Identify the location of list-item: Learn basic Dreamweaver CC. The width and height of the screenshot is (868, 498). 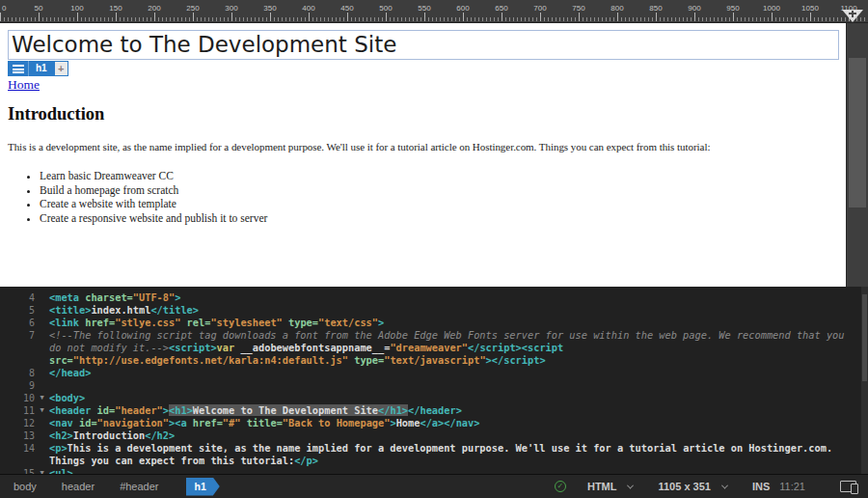
(438, 176).